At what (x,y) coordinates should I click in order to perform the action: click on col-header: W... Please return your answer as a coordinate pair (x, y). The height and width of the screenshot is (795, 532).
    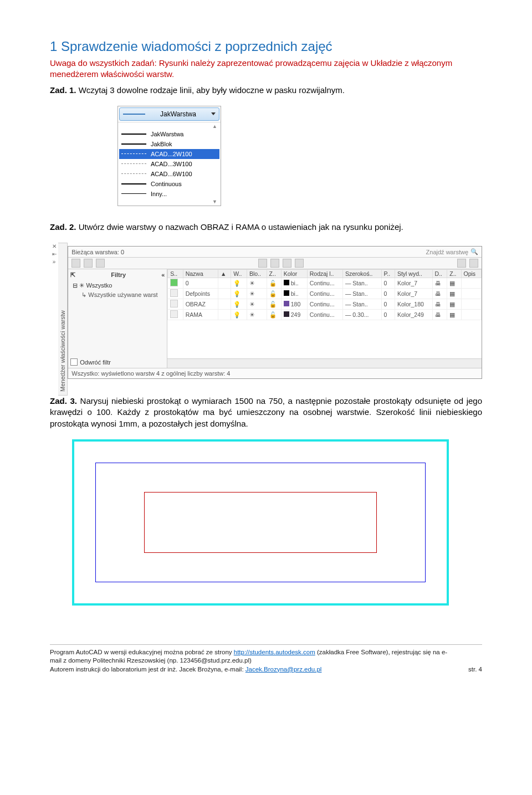
    Looking at the image, I should click on (239, 274).